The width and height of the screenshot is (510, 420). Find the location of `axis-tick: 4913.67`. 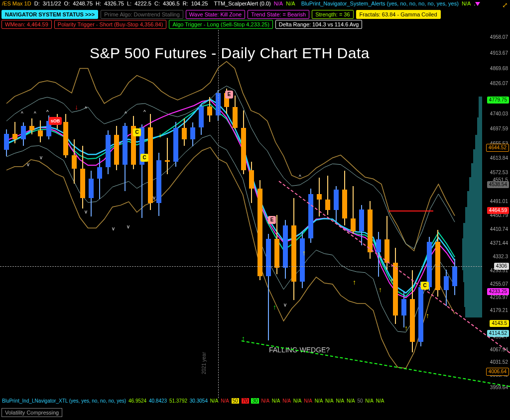

axis-tick: 4913.67 is located at coordinates (495, 53).